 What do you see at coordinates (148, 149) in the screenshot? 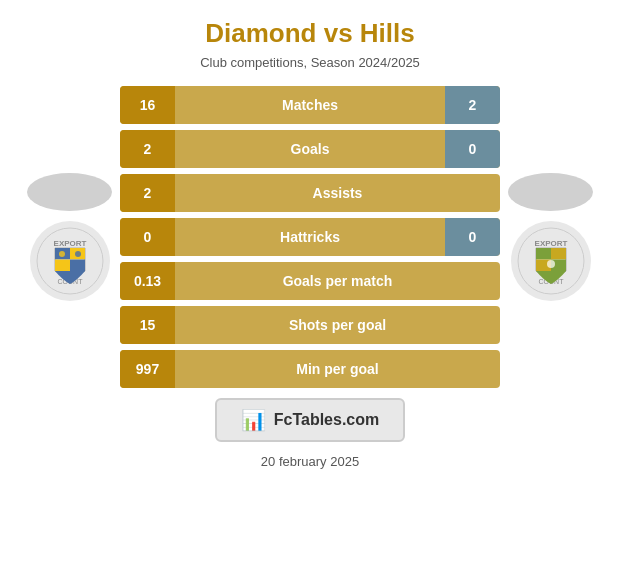
I see `stat-left-goals: 2` at bounding box center [148, 149].